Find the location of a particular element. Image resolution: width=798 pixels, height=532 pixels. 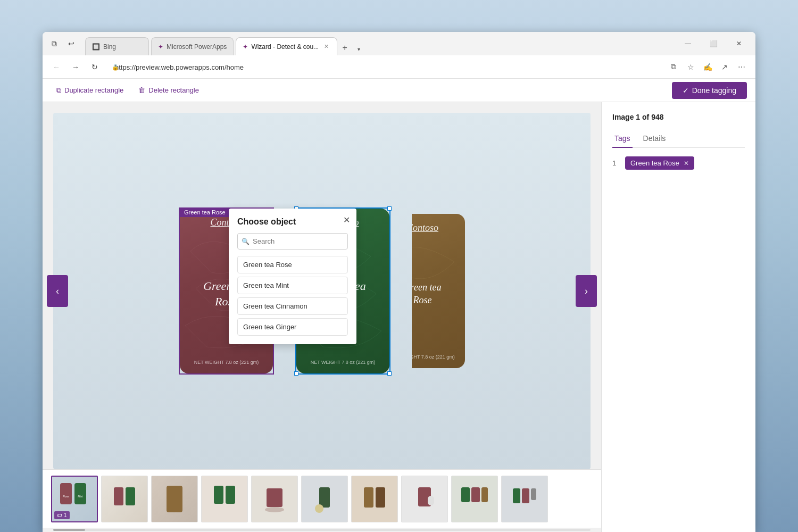

share-icon: ↗ is located at coordinates (725, 67).